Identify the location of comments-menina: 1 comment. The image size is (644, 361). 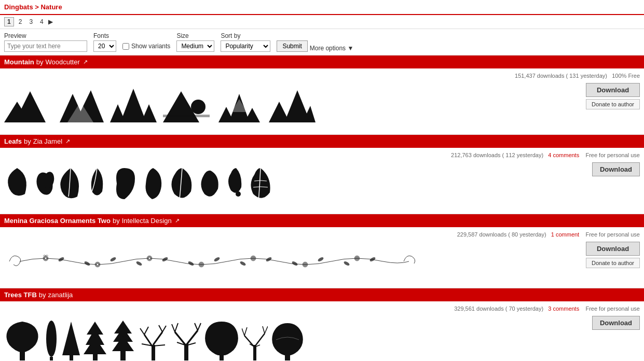
(565, 234).